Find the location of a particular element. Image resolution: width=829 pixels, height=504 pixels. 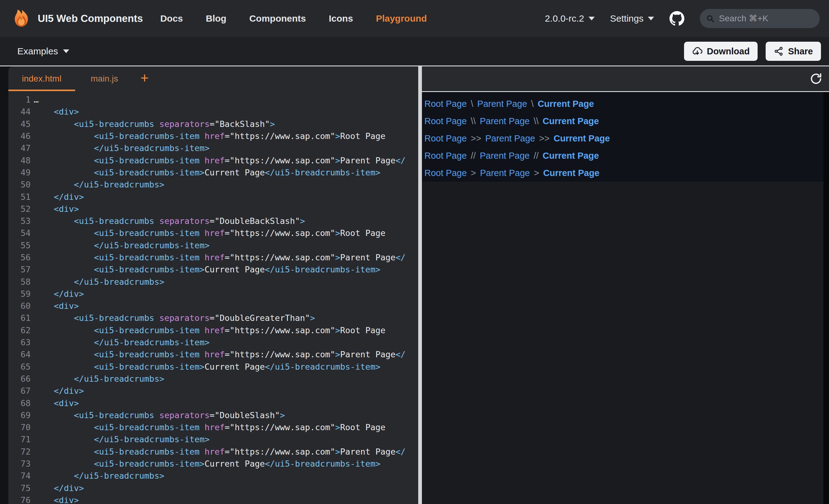

panel-resize-divider is located at coordinates (420, 285).